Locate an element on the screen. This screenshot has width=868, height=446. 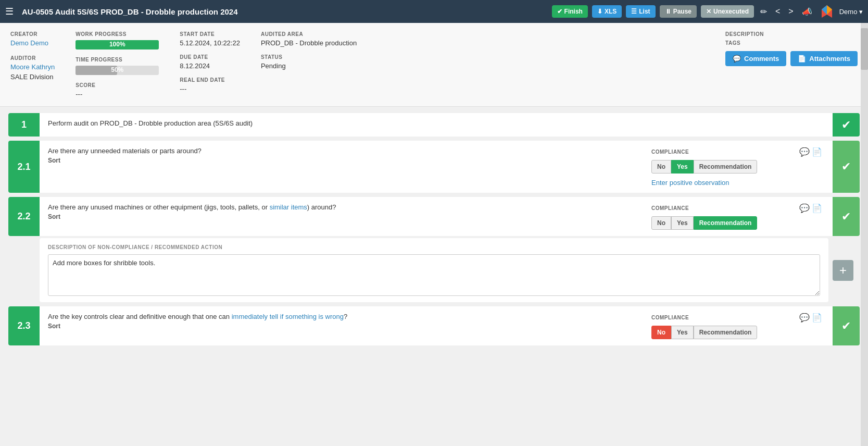
megaphone-button: 📣 is located at coordinates (807, 11).